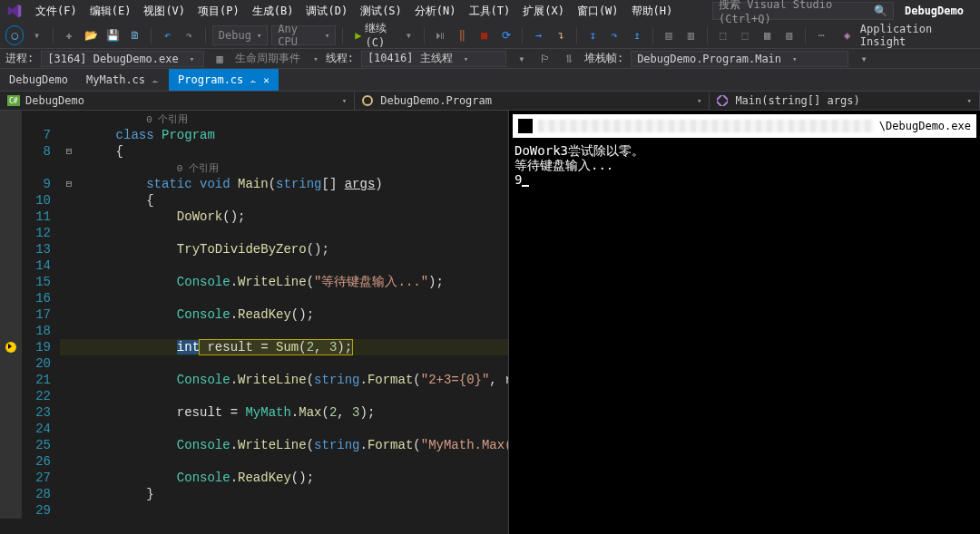 The image size is (980, 534). Describe the element at coordinates (205, 249) in the screenshot. I see `code-text: TryToDivideByZero();` at that location.